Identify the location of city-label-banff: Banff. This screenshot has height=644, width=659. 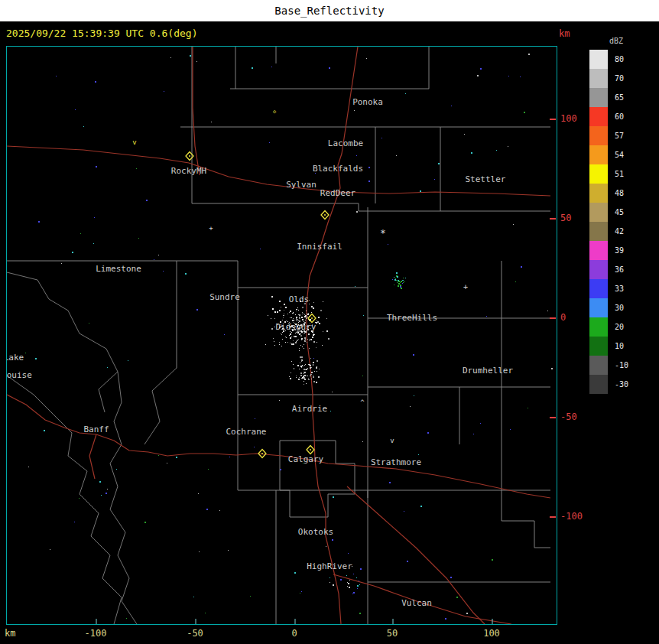
(96, 430).